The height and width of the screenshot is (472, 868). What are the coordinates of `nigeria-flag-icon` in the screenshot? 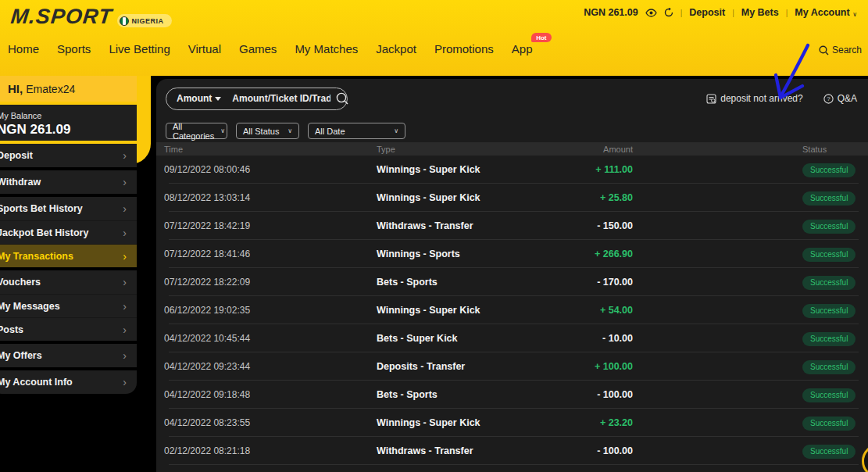 It's located at (124, 21).